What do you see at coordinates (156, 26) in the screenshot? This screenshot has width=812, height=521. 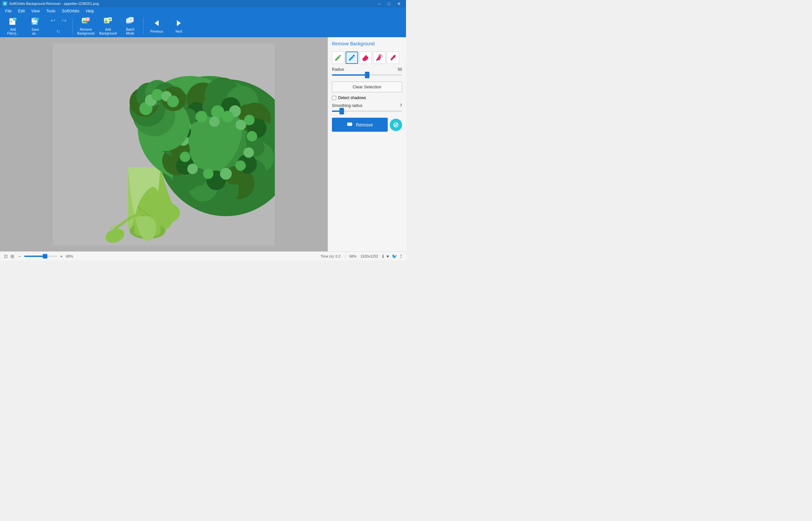 I see `previous-button: Previous` at bounding box center [156, 26].